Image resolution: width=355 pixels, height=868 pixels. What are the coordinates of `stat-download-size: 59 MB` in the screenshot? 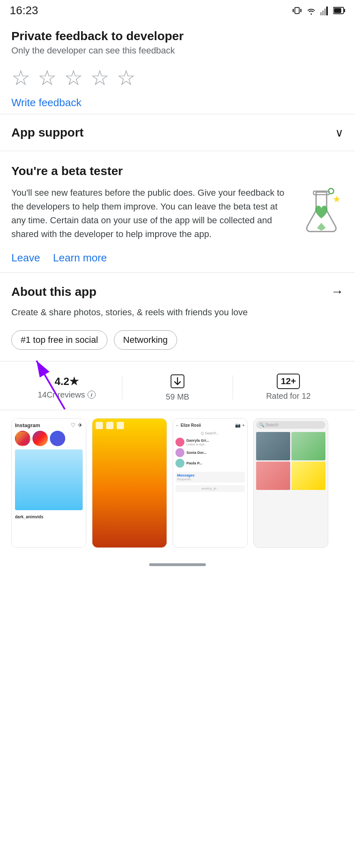 It's located at (178, 387).